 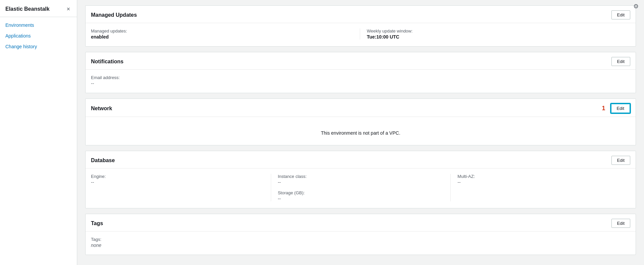 I want to click on network-highlight-number: 1, so click(x=604, y=109).